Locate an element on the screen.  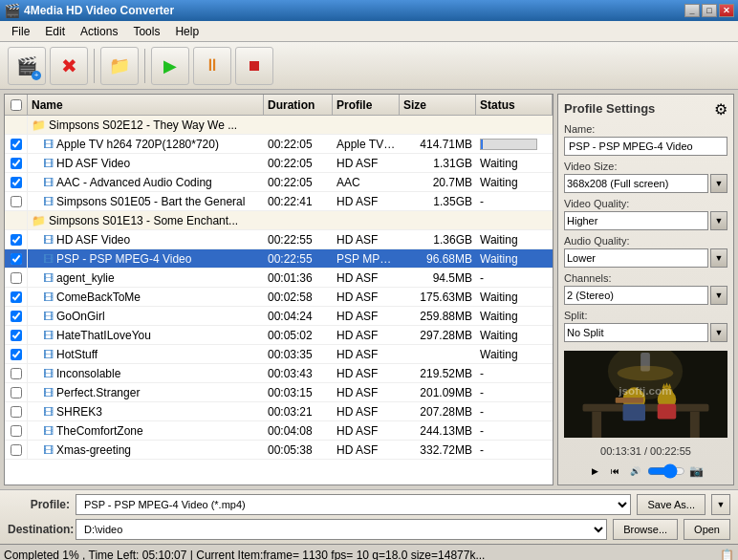
list-item: 📁Simpsons S01E13 - Some Enchant... is located at coordinates (279, 221).